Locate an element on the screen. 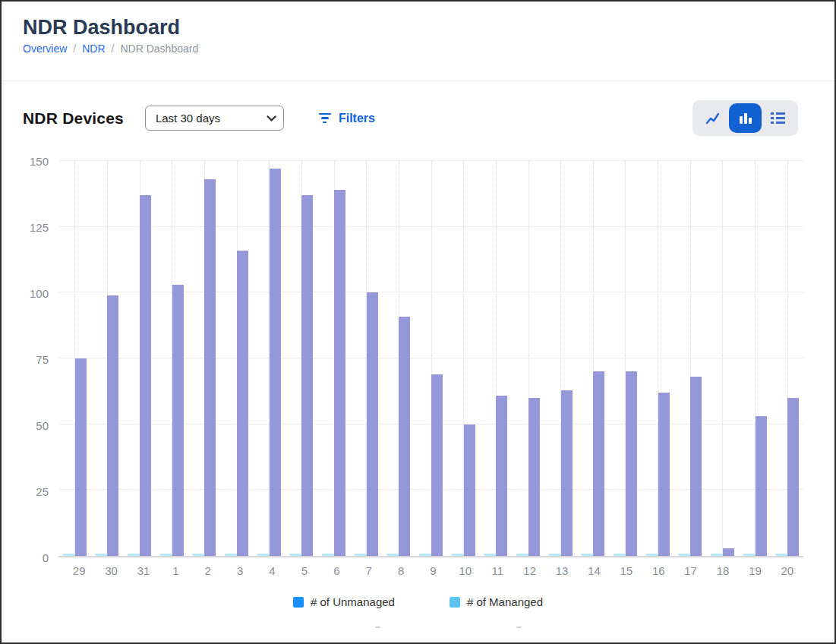 This screenshot has height=644, width=836. x-tick-label: 7 is located at coordinates (369, 567).